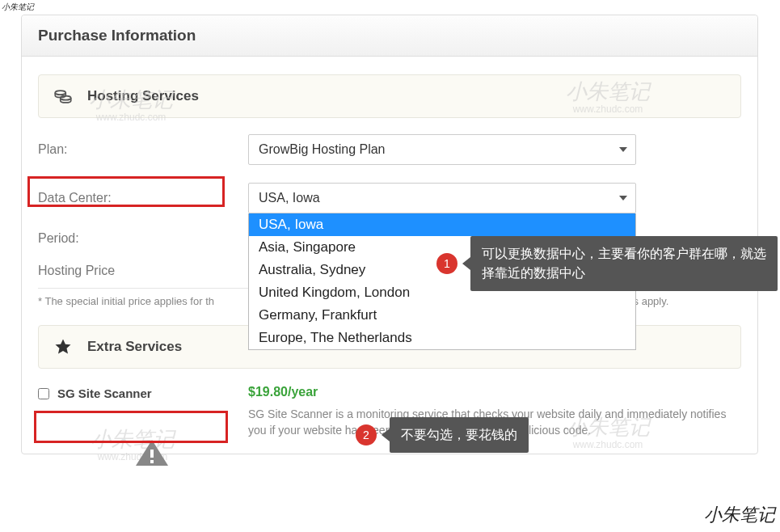 This screenshot has width=780, height=532. Describe the element at coordinates (18, 7) in the screenshot. I see `watermark-top-left: 小朱笔记` at that location.